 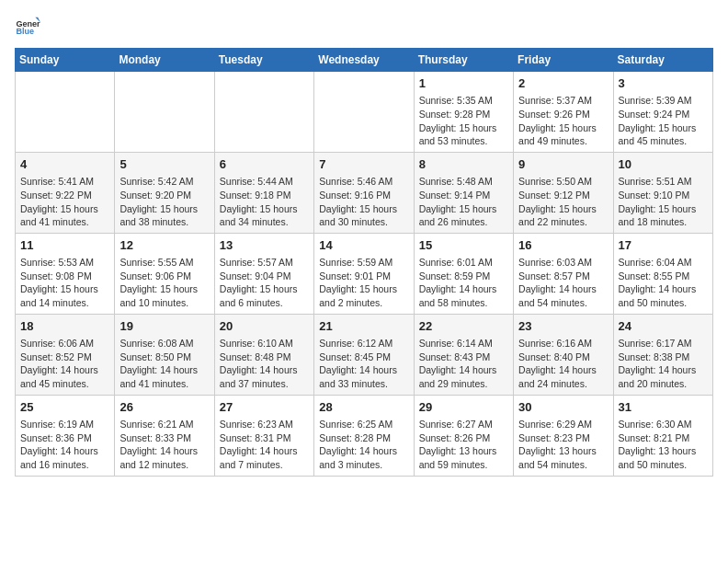 What do you see at coordinates (265, 327) in the screenshot?
I see `day-number: 20` at bounding box center [265, 327].